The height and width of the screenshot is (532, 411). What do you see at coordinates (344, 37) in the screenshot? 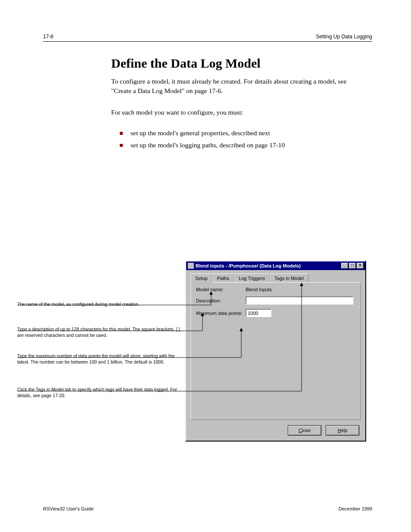
I see `header-title: Setting Up Data Logging` at bounding box center [344, 37].